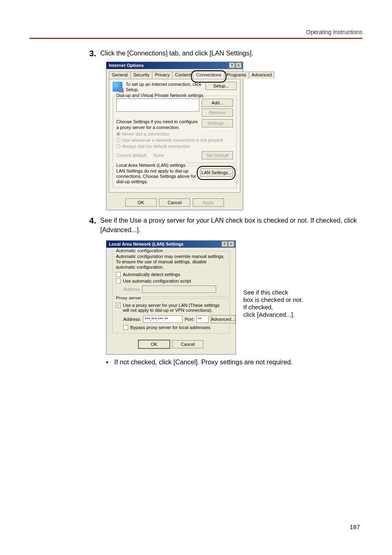 This screenshot has height=555, width=392. Describe the element at coordinates (118, 305) in the screenshot. I see `use-proxy-checkbox` at that location.